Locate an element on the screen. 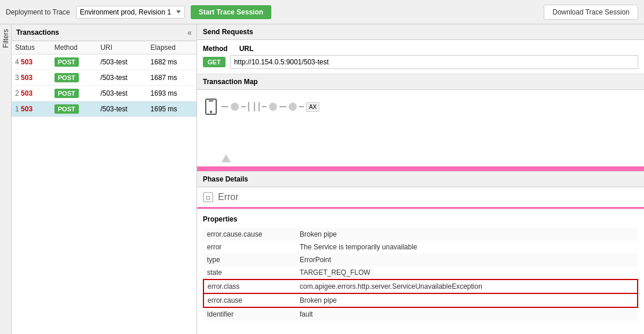  method-label: Method is located at coordinates (216, 49).